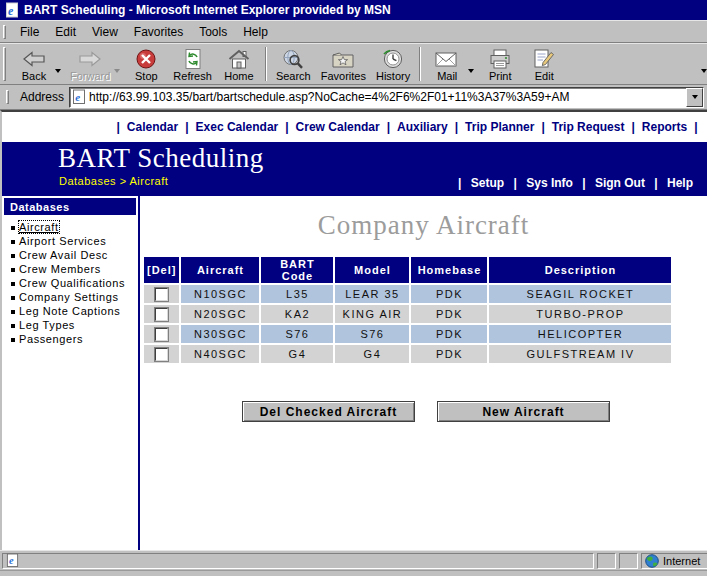 This screenshot has height=576, width=707. Describe the element at coordinates (74, 255) in the screenshot. I see `sidebar-item-crew-avail-desc: Crew Avail Desc` at that location.